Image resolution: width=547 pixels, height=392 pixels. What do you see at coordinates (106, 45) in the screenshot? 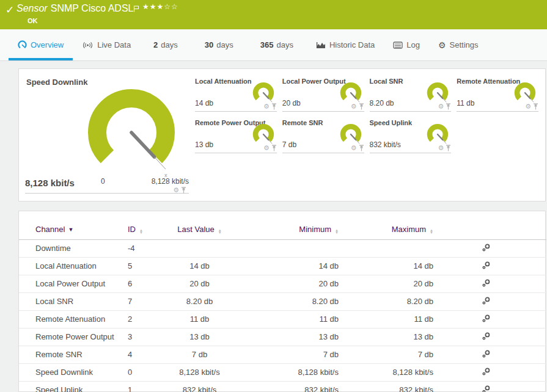
I see `tab-live-data: Live Data` at bounding box center [106, 45].